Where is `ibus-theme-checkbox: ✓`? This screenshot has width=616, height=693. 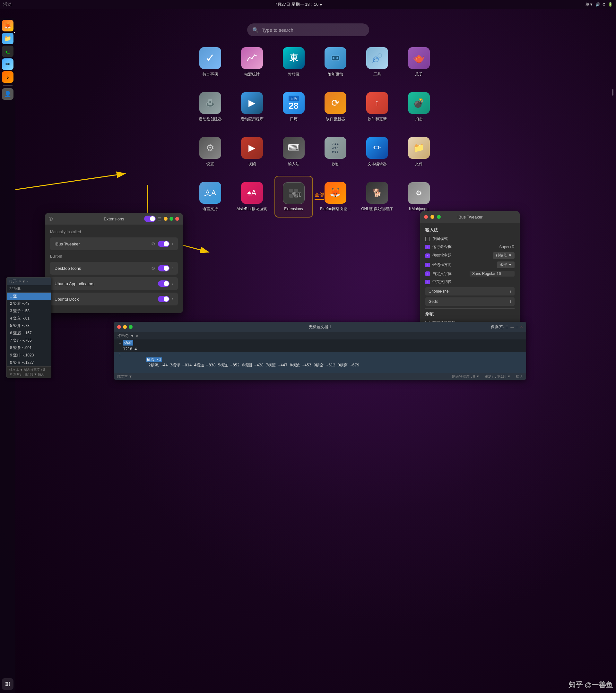
ibus-theme-checkbox: ✓ is located at coordinates (427, 256).